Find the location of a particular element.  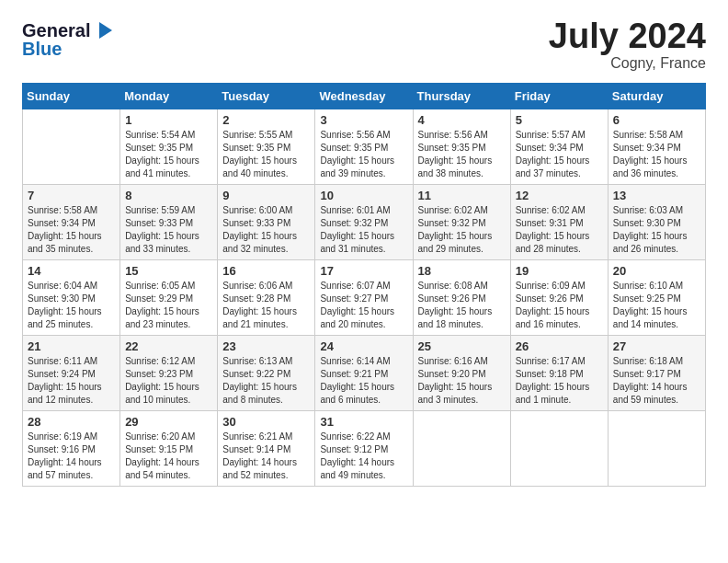

cell-info: Sunrise: 6:11 AMSunset: 9:24 PMDaylight:… is located at coordinates (72, 381).